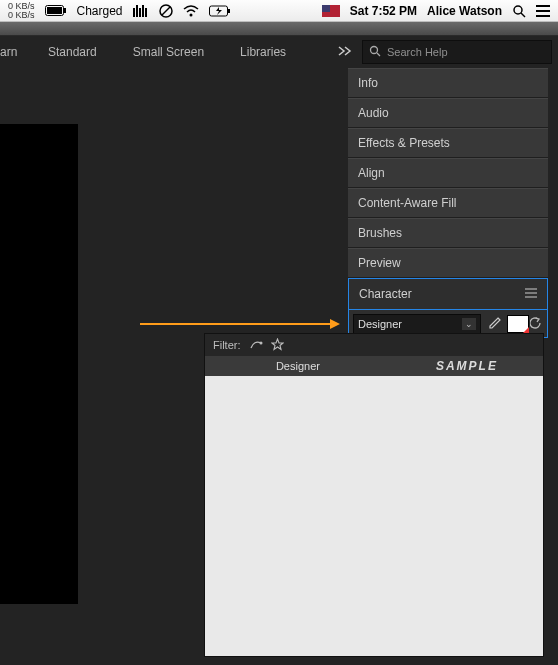 The image size is (558, 665). I want to click on panel-character-label: Character, so click(386, 294).